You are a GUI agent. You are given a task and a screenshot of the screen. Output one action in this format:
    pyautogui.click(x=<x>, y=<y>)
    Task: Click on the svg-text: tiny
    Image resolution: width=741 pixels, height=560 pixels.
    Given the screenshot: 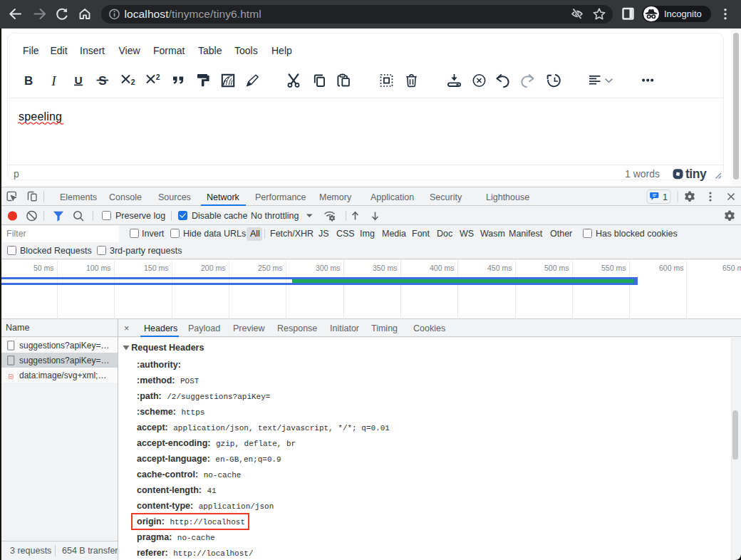 What is the action you would take?
    pyautogui.click(x=696, y=174)
    